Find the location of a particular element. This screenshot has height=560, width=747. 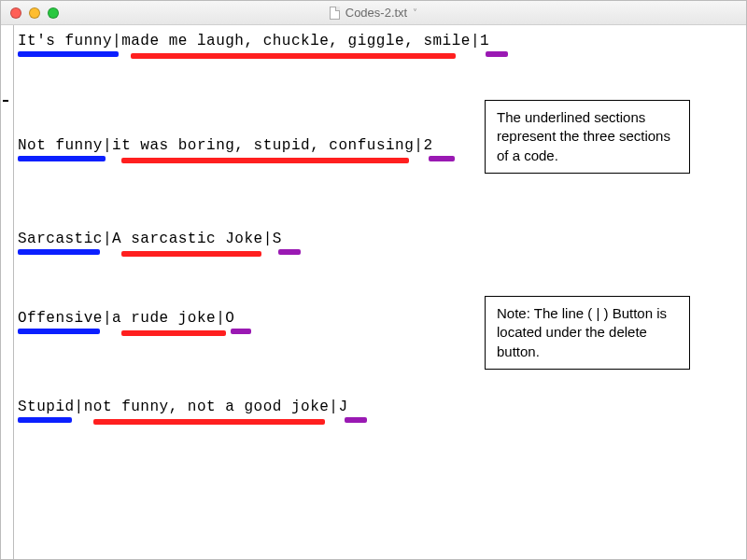

window-title: Codes-2.txt is located at coordinates (376, 13).